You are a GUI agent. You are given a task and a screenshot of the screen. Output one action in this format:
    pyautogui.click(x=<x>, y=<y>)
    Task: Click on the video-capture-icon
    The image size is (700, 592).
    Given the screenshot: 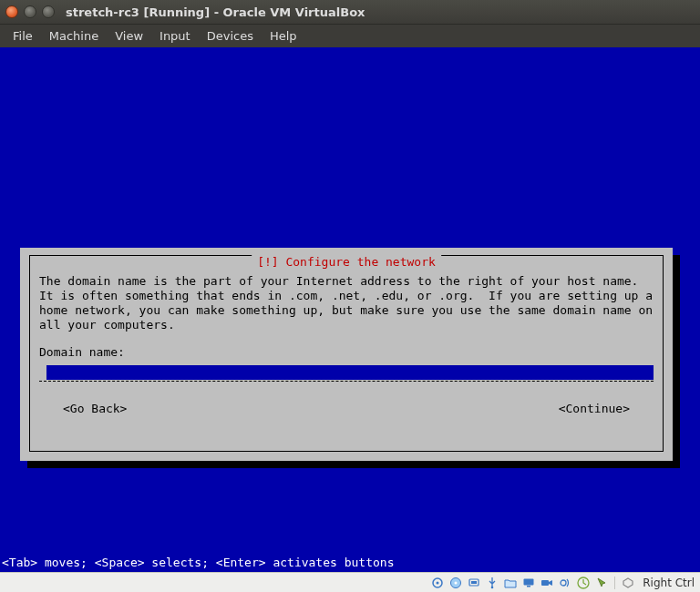 What is the action you would take?
    pyautogui.click(x=547, y=583)
    